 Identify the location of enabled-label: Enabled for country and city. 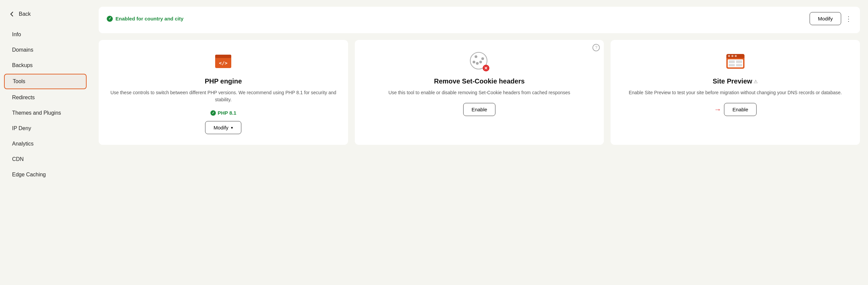
(150, 19).